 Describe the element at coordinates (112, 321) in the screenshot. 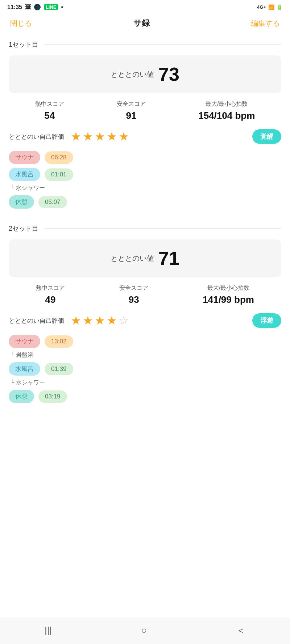

I see `set-2-star-4: ★` at that location.